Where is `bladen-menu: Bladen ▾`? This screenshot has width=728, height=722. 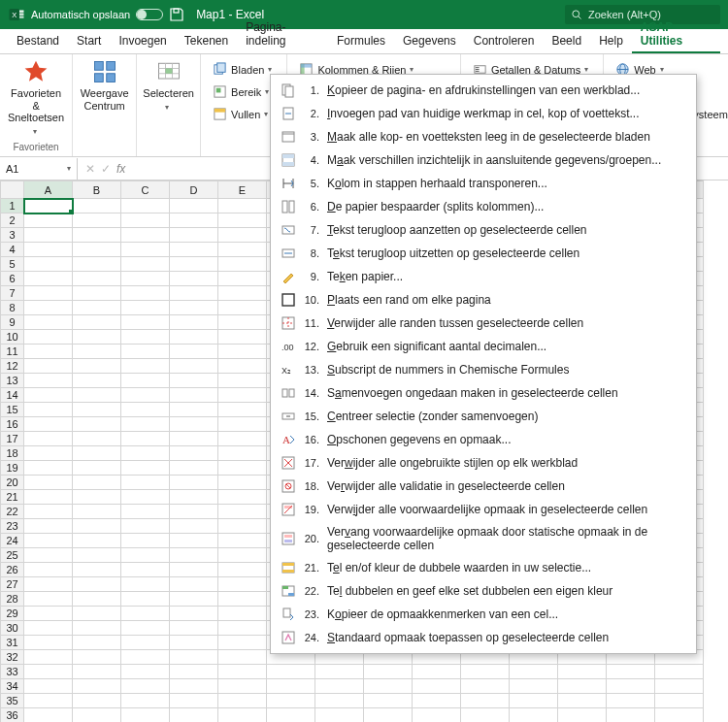
bladen-menu: Bladen ▾ is located at coordinates (244, 70).